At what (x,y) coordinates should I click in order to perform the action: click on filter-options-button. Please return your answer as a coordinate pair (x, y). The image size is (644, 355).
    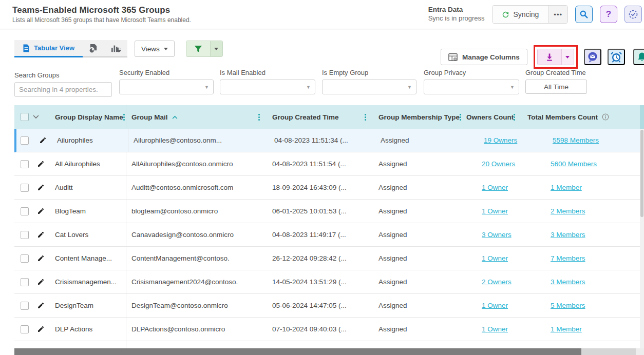
    Looking at the image, I should click on (216, 49).